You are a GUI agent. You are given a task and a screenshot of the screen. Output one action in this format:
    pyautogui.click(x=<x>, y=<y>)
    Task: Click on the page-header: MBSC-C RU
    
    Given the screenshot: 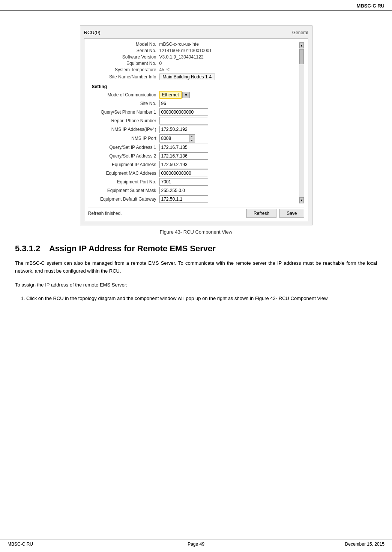 What is the action you would take?
    pyautogui.click(x=196, y=5)
    